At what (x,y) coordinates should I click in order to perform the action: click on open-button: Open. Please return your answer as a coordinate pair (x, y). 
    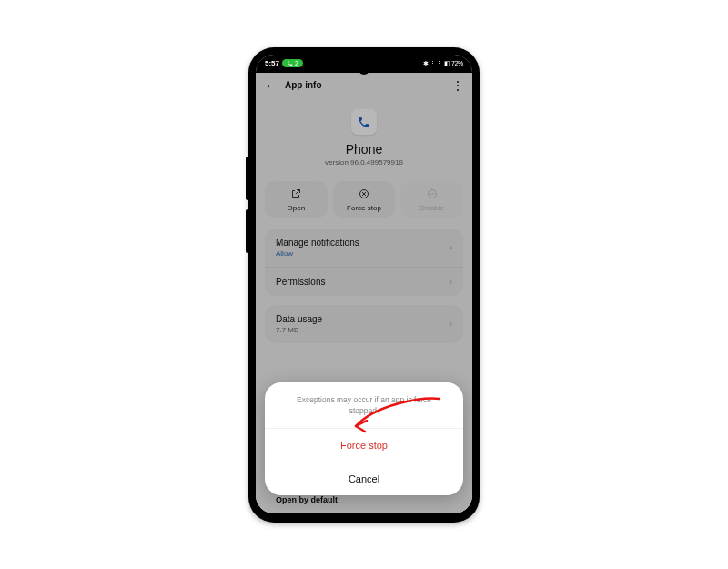
    Looking at the image, I should click on (297, 199).